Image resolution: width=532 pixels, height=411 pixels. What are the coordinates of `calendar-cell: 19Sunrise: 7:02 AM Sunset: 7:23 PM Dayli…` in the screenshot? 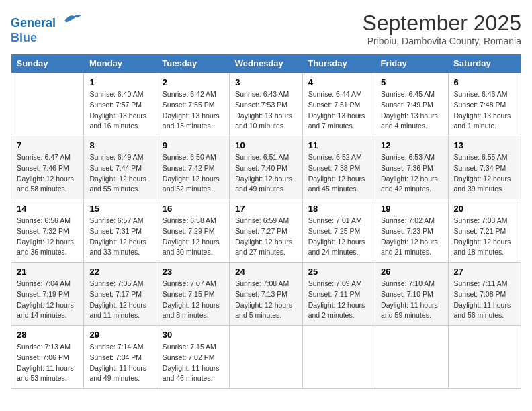 It's located at (412, 231).